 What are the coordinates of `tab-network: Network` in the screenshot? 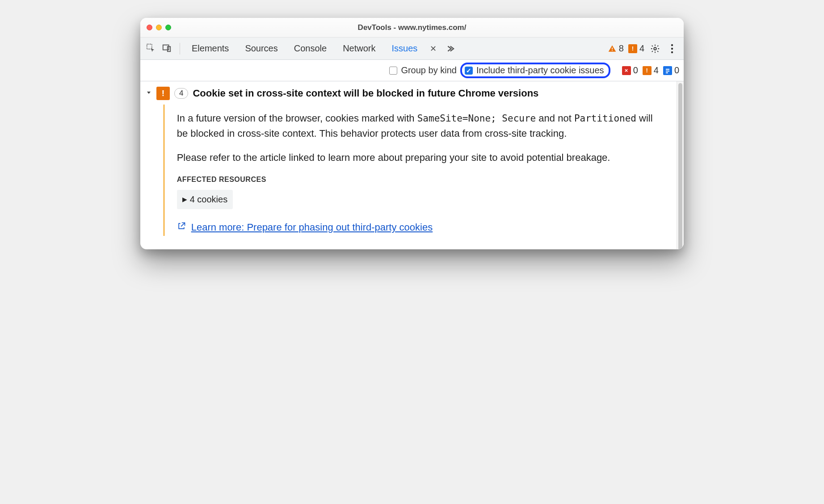 It's located at (359, 48).